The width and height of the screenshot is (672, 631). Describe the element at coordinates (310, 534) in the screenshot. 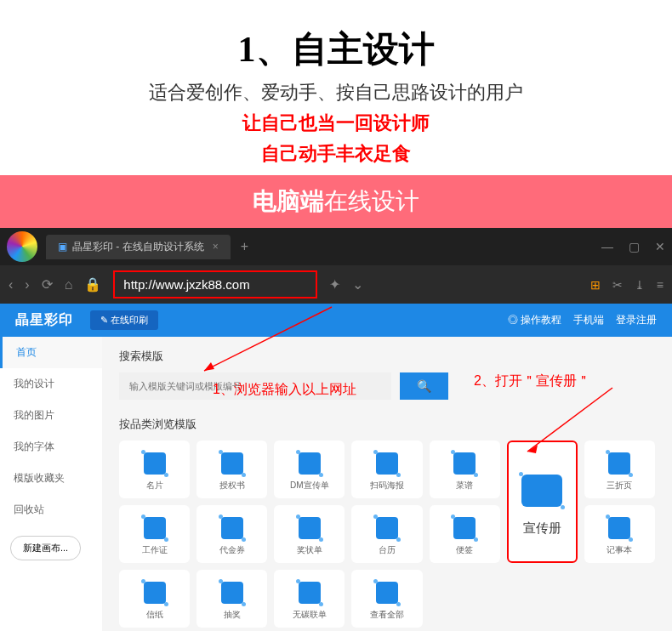

I see `cat-item: 奖状单` at that location.